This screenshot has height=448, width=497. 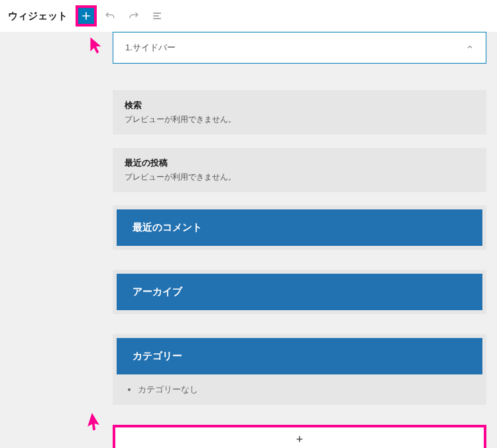 What do you see at coordinates (300, 370) in the screenshot?
I see `widget-categories: カテゴリー カテゴリーなし` at bounding box center [300, 370].